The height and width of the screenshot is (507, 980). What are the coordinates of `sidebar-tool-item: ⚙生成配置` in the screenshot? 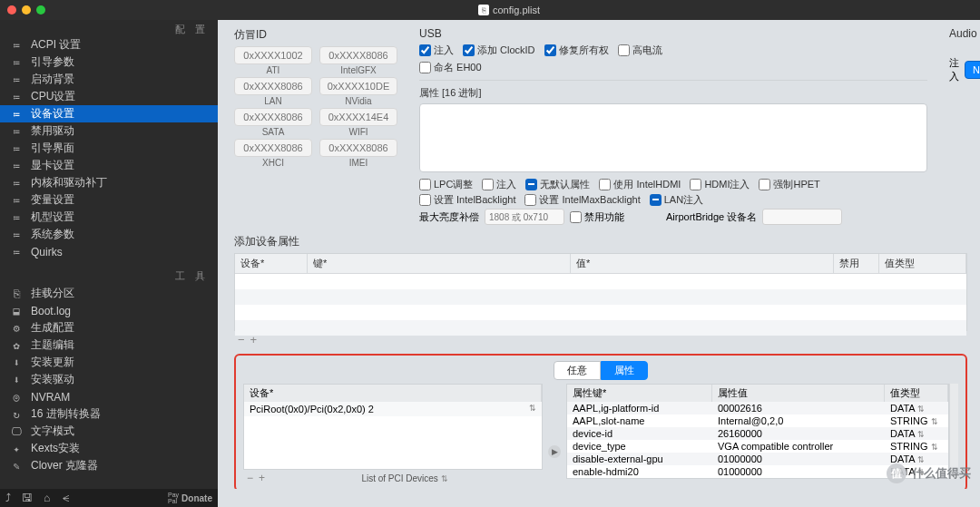 It's located at (109, 328).